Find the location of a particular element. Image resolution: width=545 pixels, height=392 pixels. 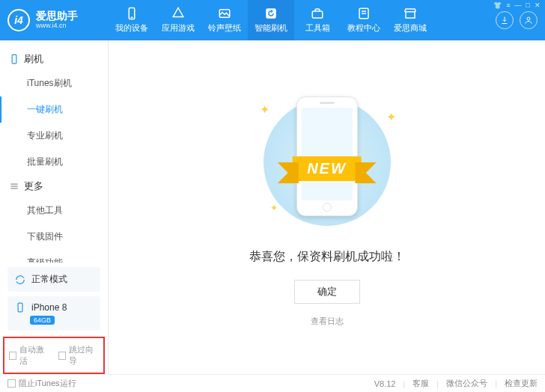

nav-my-device: 我的设备 is located at coordinates (132, 20).